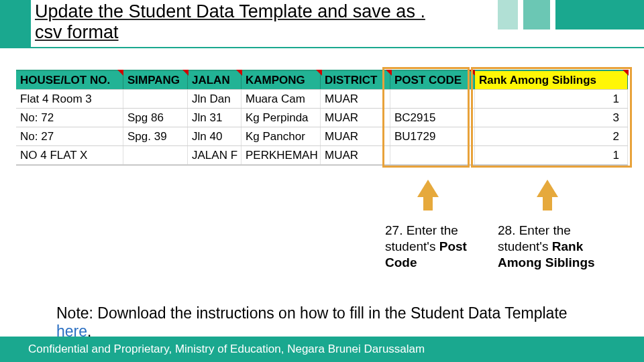  I want to click on highlight-postcode, so click(426, 117).